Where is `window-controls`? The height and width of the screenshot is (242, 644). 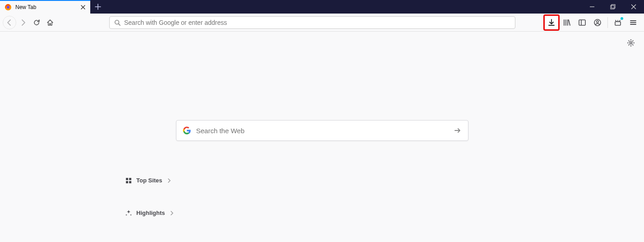 window-controls is located at coordinates (613, 7).